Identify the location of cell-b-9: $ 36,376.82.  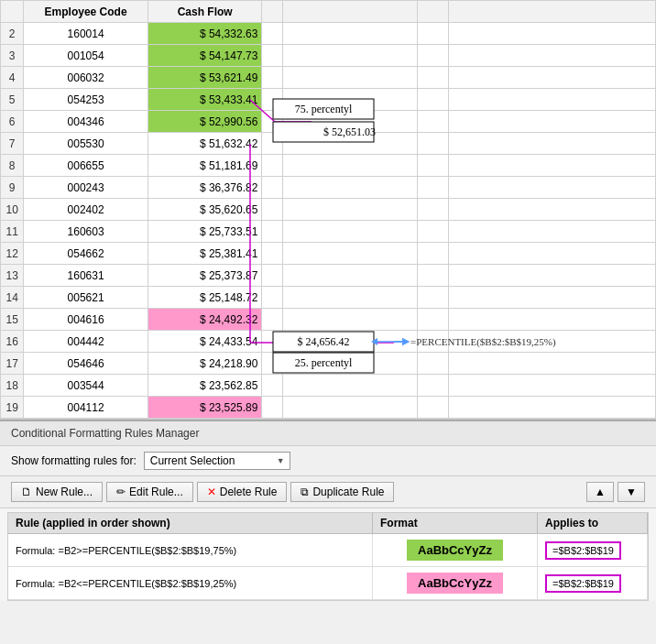
(204, 188).